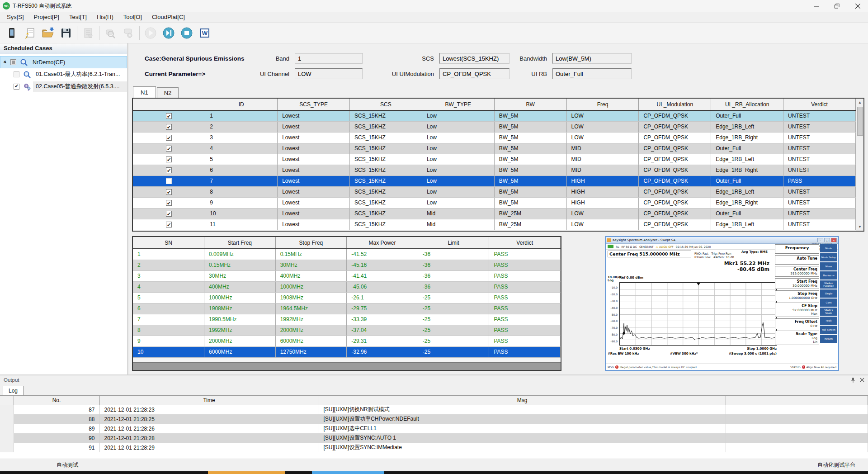 The width and height of the screenshot is (868, 474). I want to click on scroll-down-icon: ▼, so click(860, 227).